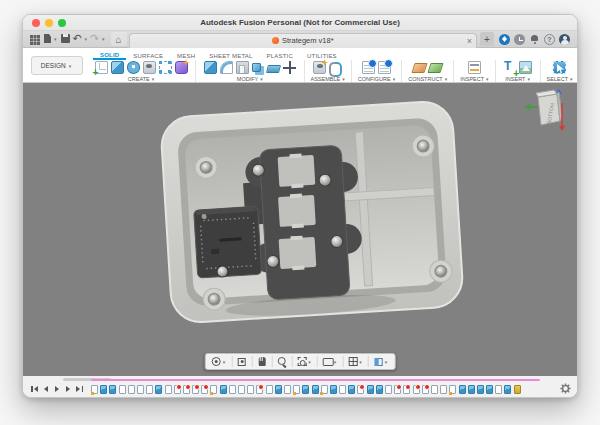 The width and height of the screenshot is (600, 425). I want to click on document-tab: Strategem v18* ×, so click(303, 40).